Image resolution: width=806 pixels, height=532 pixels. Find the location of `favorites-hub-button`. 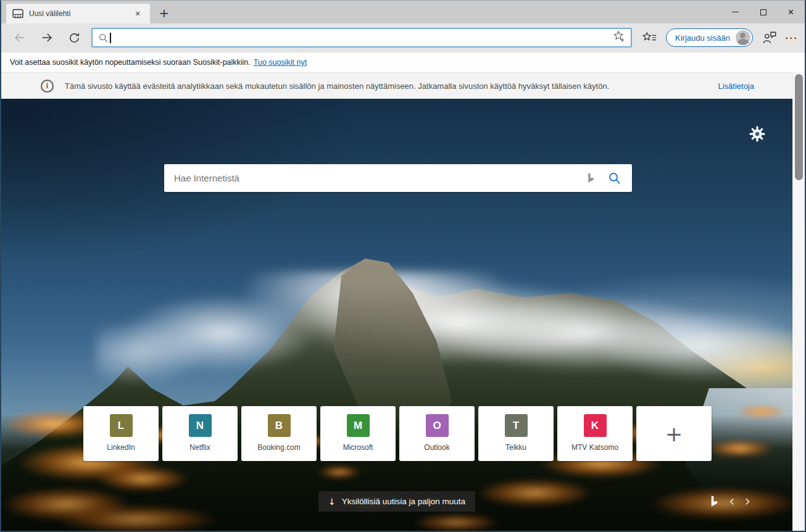

favorites-hub-button is located at coordinates (649, 38).